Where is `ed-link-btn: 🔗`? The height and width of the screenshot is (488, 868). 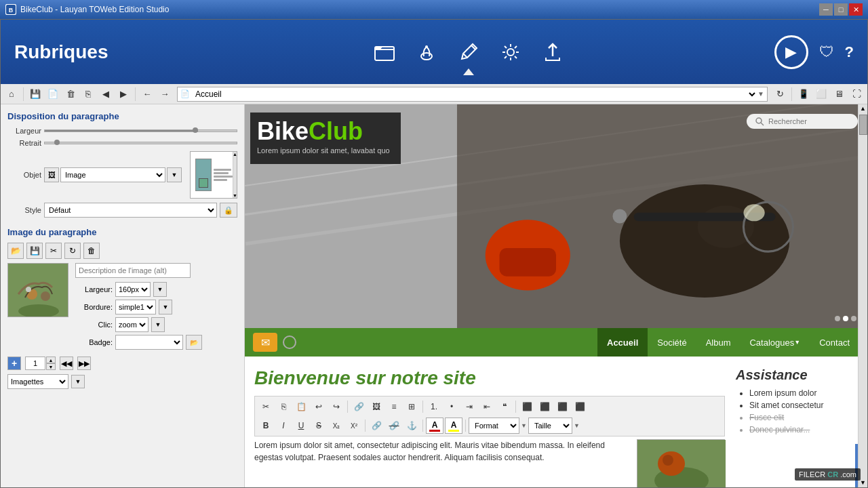 ed-link-btn: 🔗 is located at coordinates (359, 407).